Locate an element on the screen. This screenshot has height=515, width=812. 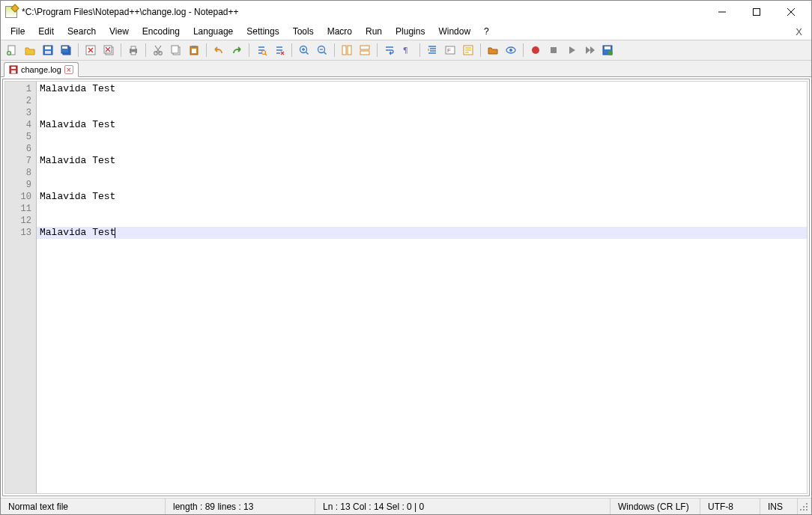
show-all-button: ¶ is located at coordinates (407, 50).